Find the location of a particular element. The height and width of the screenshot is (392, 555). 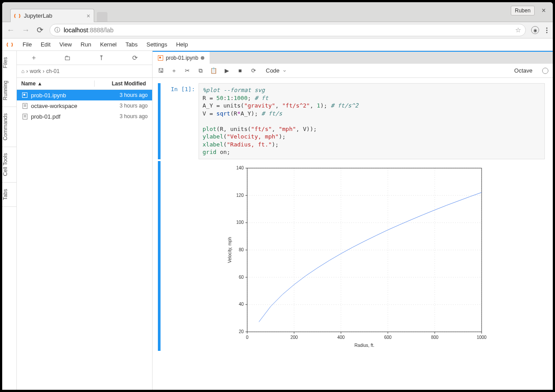

window-titlebar: JupyterLab × Ruben × is located at coordinates (278, 12).